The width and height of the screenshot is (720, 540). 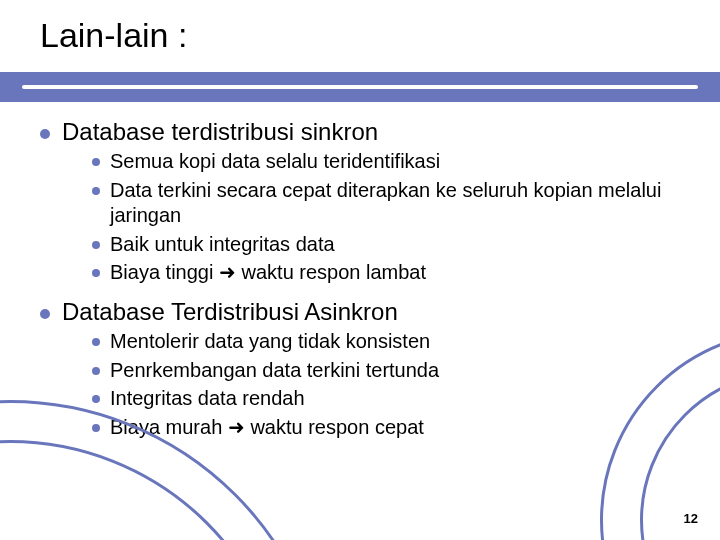 What do you see at coordinates (114, 36) in the screenshot?
I see `slide-title: Lain-lain :` at bounding box center [114, 36].